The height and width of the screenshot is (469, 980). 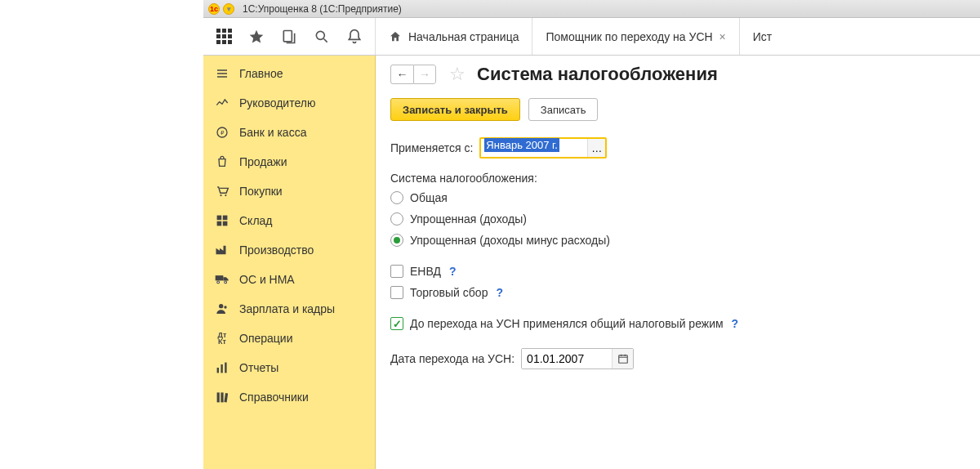 What do you see at coordinates (222, 191) in the screenshot?
I see `cart-icon` at bounding box center [222, 191].